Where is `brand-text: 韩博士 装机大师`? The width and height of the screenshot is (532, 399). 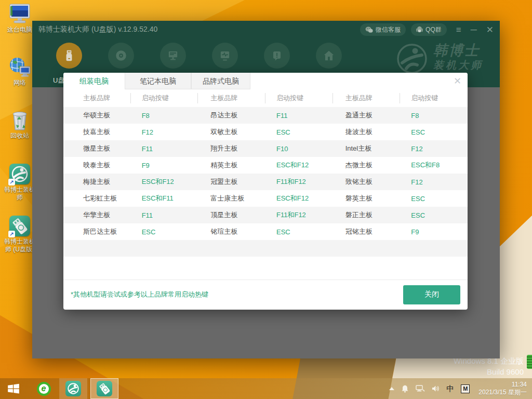 brand-text: 韩博士 装机大师 is located at coordinates (458, 57).